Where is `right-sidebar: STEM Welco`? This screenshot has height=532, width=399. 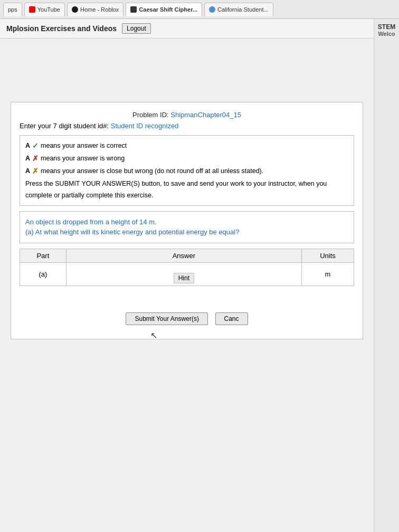
right-sidebar: STEM Welco is located at coordinates (386, 276).